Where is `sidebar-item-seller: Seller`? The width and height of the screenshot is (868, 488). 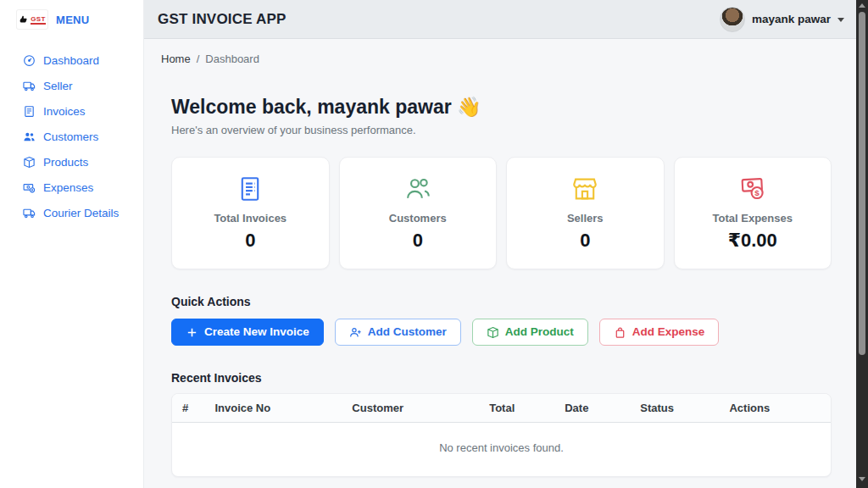
sidebar-item-seller: Seller is located at coordinates (71, 86).